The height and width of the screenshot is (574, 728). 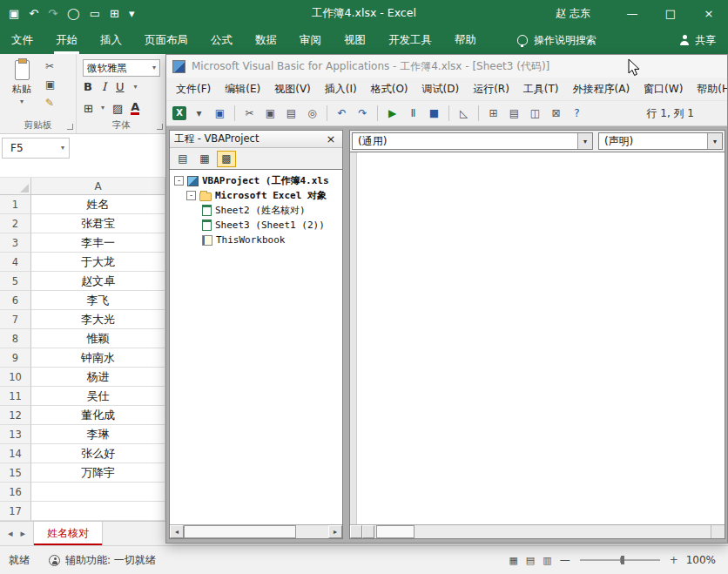 What do you see at coordinates (447, 66) in the screenshot?
I see `vba-titlebar: Microsoft Visual Basic for Applications …` at bounding box center [447, 66].